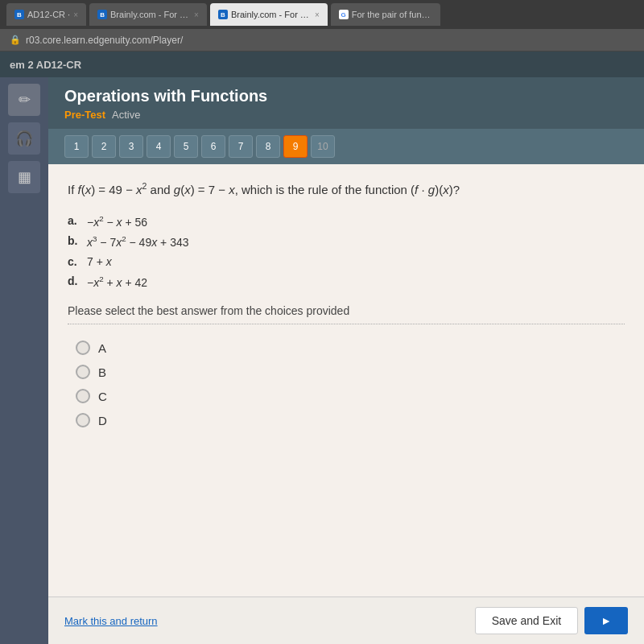 This screenshot has width=644, height=644. What do you see at coordinates (350, 420) in the screenshot?
I see `radio-option-d: D` at bounding box center [350, 420].